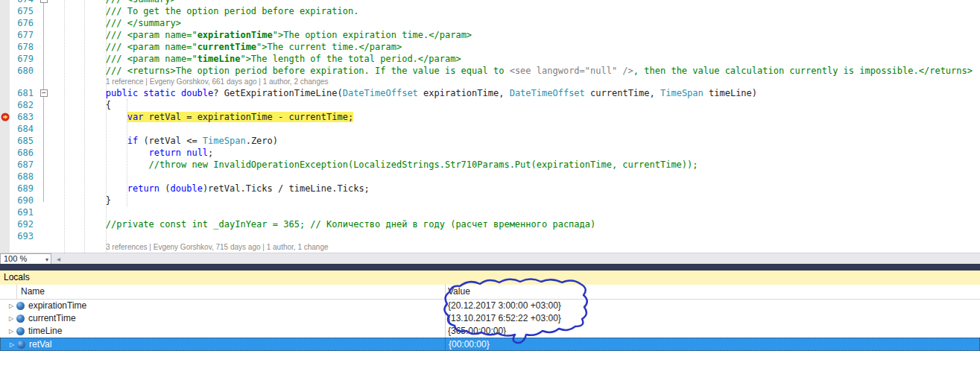 This screenshot has width=980, height=389. What do you see at coordinates (170, 141) in the screenshot?
I see `code-segment: (retVal <=` at bounding box center [170, 141].